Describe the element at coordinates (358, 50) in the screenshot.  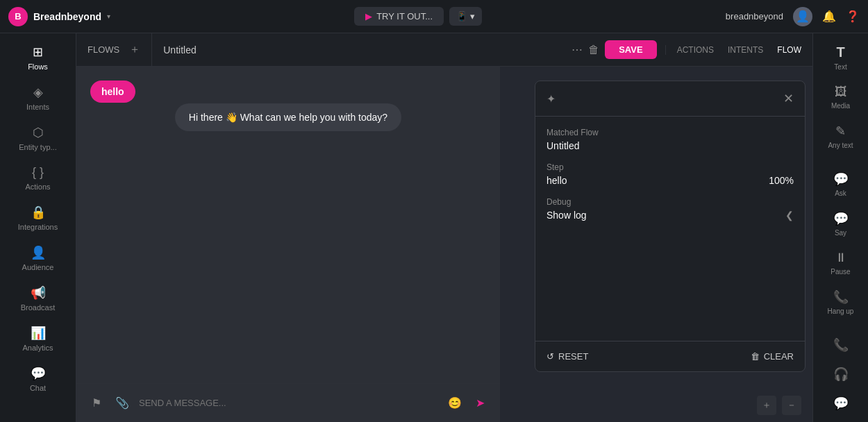
I see `flow-title-area: Untitled` at that location.